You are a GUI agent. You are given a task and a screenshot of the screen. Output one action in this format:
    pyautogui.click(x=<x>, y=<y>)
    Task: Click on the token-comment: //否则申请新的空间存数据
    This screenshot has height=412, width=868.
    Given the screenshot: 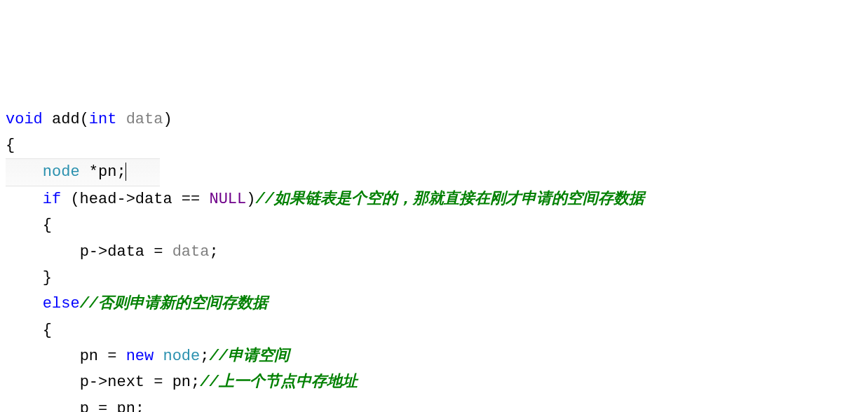 What is the action you would take?
    pyautogui.click(x=174, y=304)
    